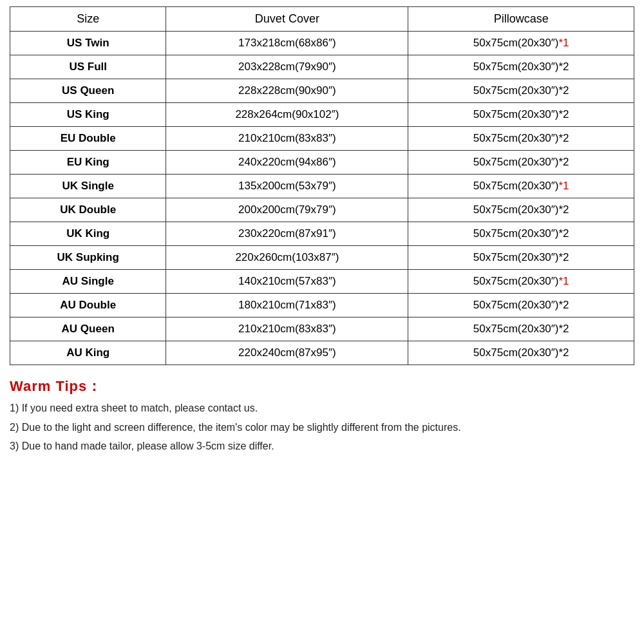 This screenshot has width=644, height=644. I want to click on cell-size: UK Single, so click(88, 187).